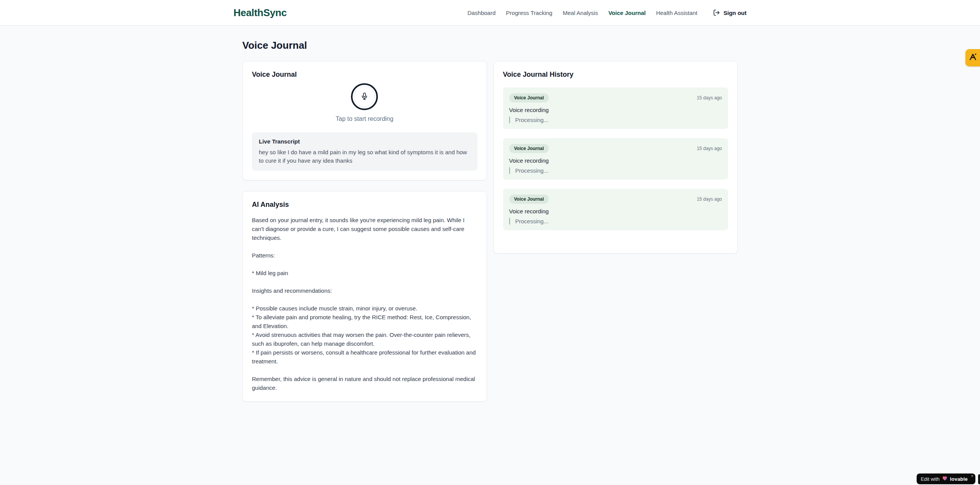 This screenshot has height=485, width=980. Describe the element at coordinates (735, 13) in the screenshot. I see `sign-out-label: Sign out` at that location.